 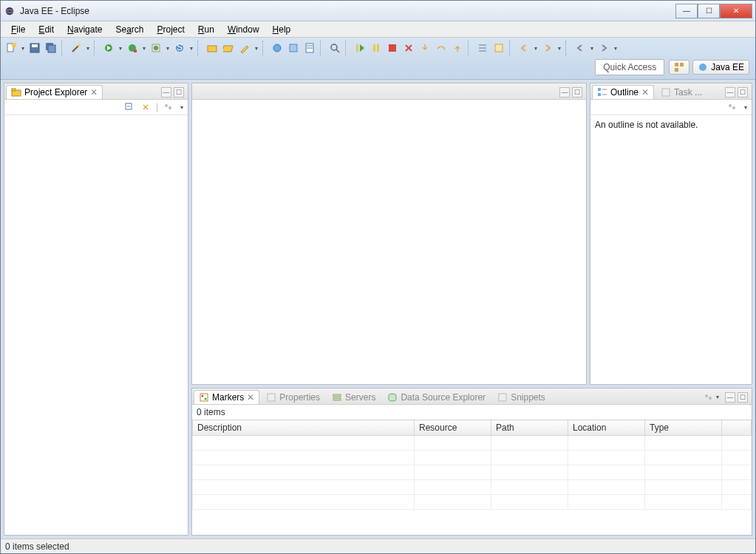 What do you see at coordinates (471, 465) in the screenshot?
I see `markers-table: Description Resource Path Location Type` at bounding box center [471, 465].